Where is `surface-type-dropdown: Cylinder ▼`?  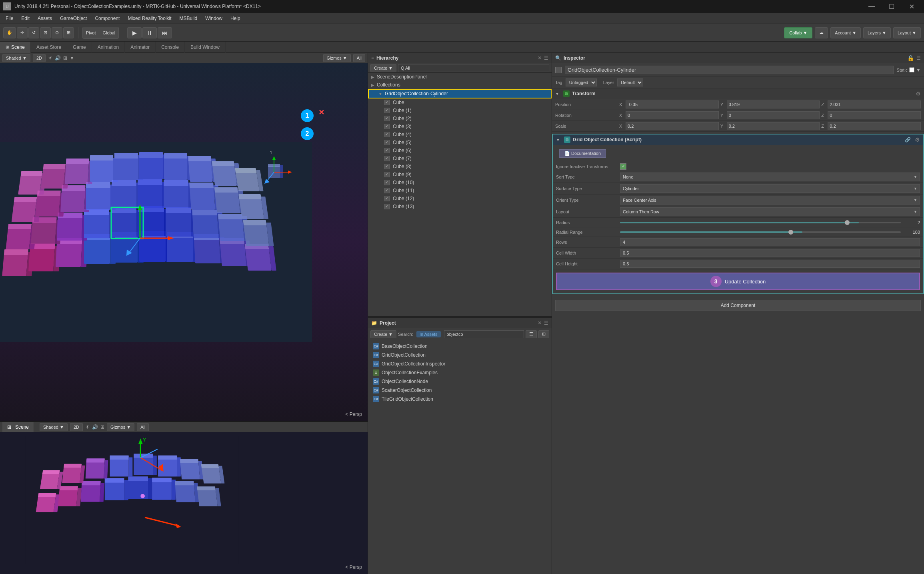 surface-type-dropdown: Cylinder ▼ is located at coordinates (770, 189).